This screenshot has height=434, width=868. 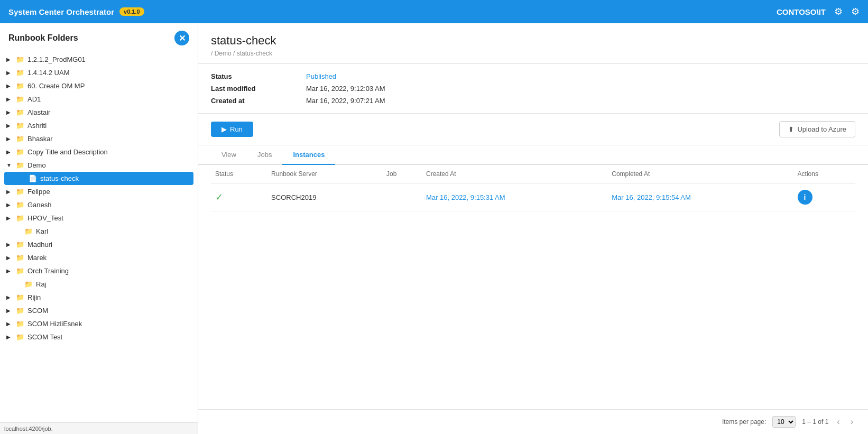 I want to click on sidebar-item-f17: 📁Raj, so click(x=99, y=284).